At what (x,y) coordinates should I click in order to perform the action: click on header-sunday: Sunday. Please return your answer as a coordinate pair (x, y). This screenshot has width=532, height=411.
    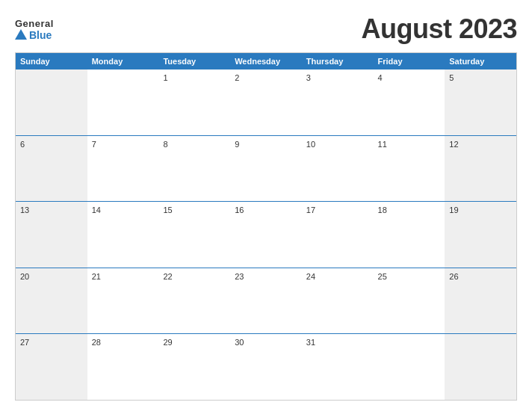
    Looking at the image, I should click on (52, 61).